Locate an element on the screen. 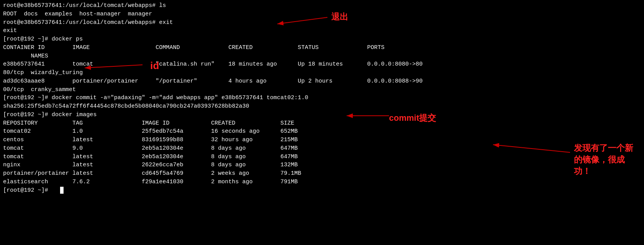 This screenshot has height=245, width=644. arrow-new-image is located at coordinates (532, 152).